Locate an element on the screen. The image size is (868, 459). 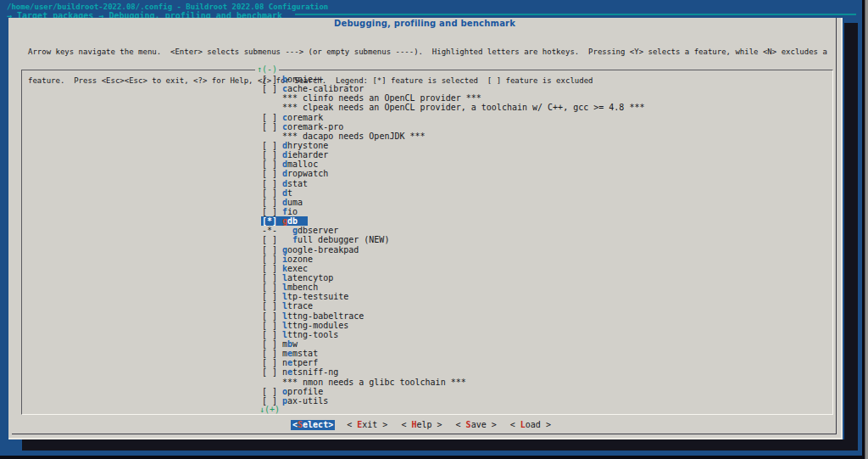
item-label: dropwatch is located at coordinates (305, 173).